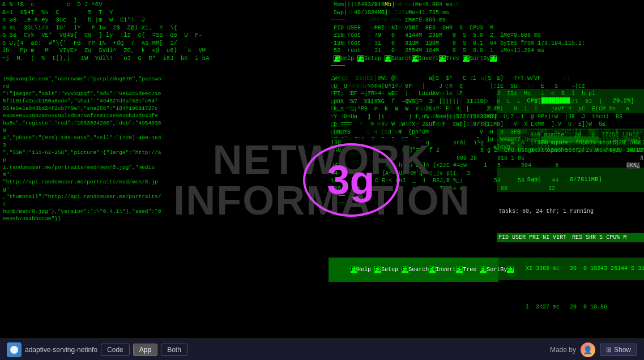 The width and height of the screenshot is (644, 360). Describe the element at coordinates (351, 180) in the screenshot. I see `signal-text: 3g` at that location.